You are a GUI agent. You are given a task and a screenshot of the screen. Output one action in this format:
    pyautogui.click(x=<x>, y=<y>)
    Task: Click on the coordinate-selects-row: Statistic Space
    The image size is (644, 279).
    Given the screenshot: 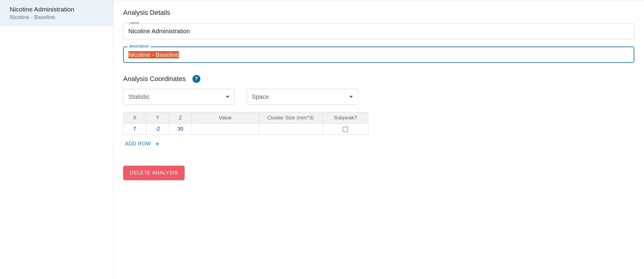 What is the action you would take?
    pyautogui.click(x=379, y=97)
    